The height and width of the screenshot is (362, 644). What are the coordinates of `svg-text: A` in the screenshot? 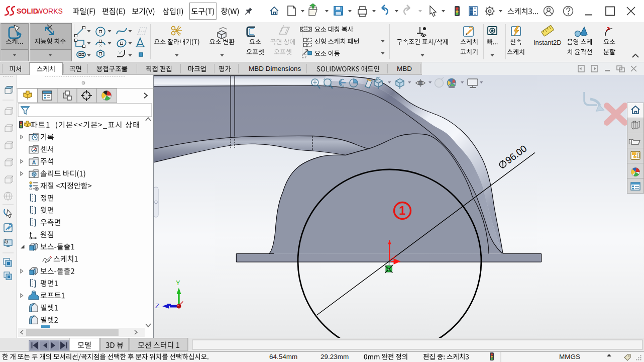 It's located at (34, 162).